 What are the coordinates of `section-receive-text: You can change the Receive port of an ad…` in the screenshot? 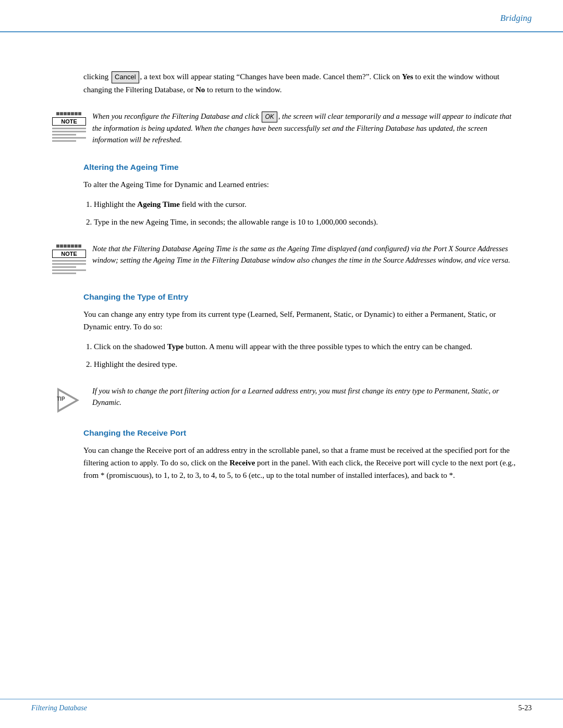 It's located at (302, 463).